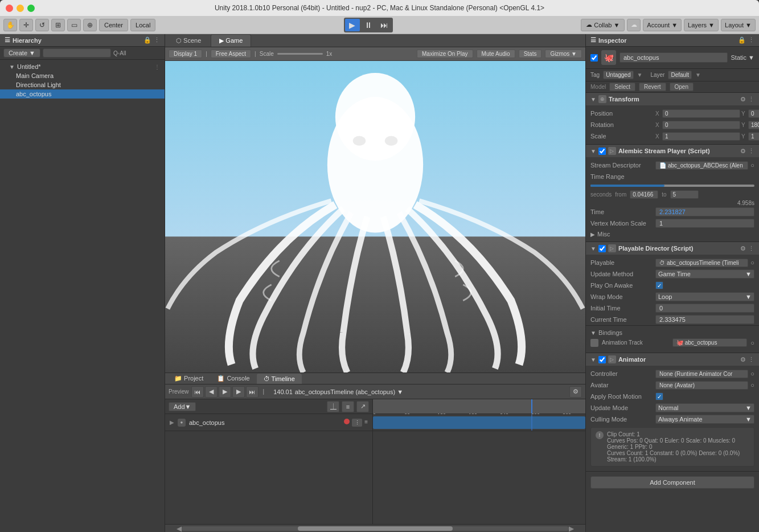  What do you see at coordinates (705, 320) in the screenshot?
I see `current-time-input` at bounding box center [705, 320].